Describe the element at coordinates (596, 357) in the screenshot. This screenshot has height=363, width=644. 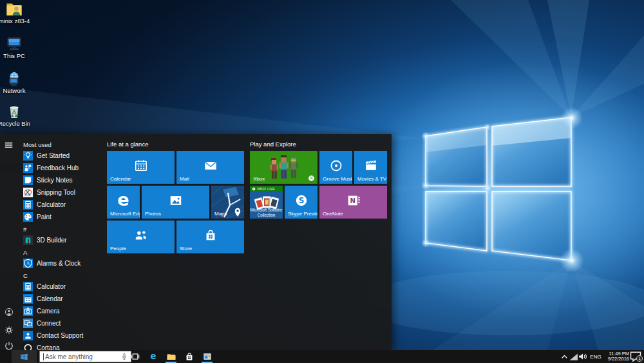
I see `language-indicator: ENG` at that location.